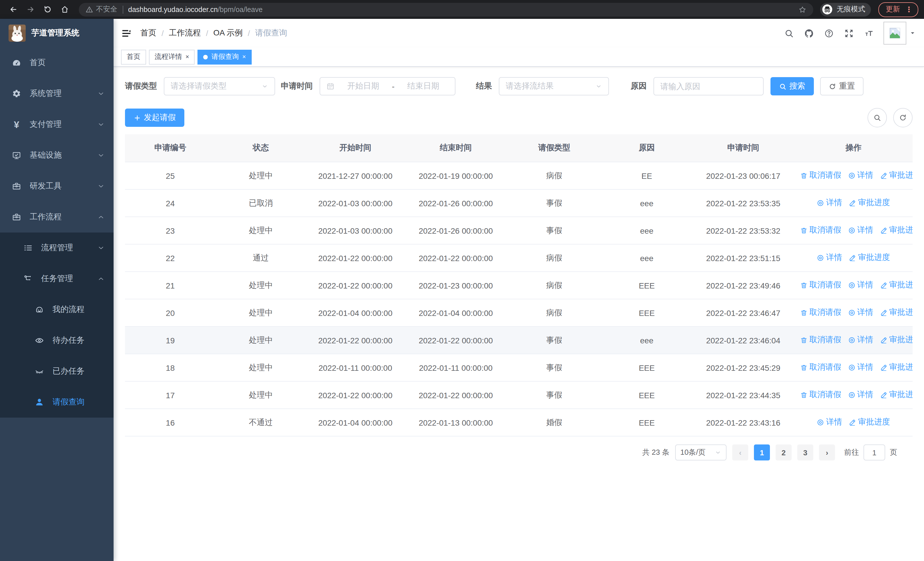 This screenshot has height=561, width=924. What do you see at coordinates (148, 33) in the screenshot?
I see `breadcrumb-item-1: 首页` at bounding box center [148, 33].